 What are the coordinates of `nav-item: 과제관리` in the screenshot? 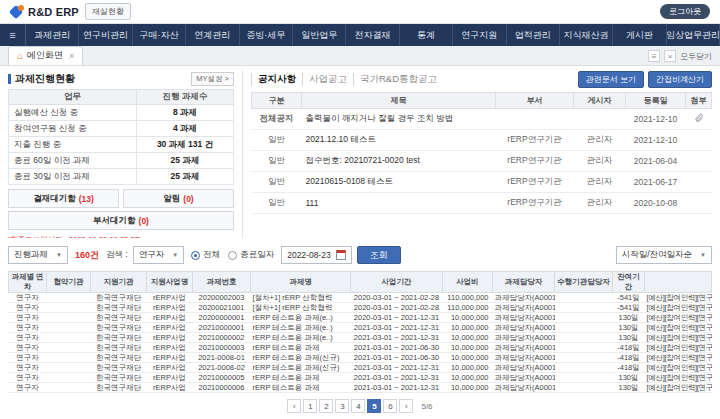 It's located at (52, 35).